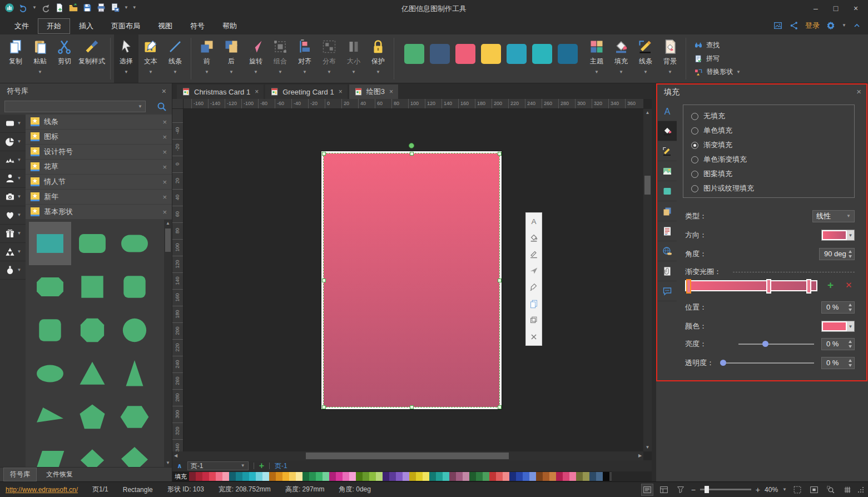  I want to click on ribbon-button-背景: 背景▼, so click(670, 59).